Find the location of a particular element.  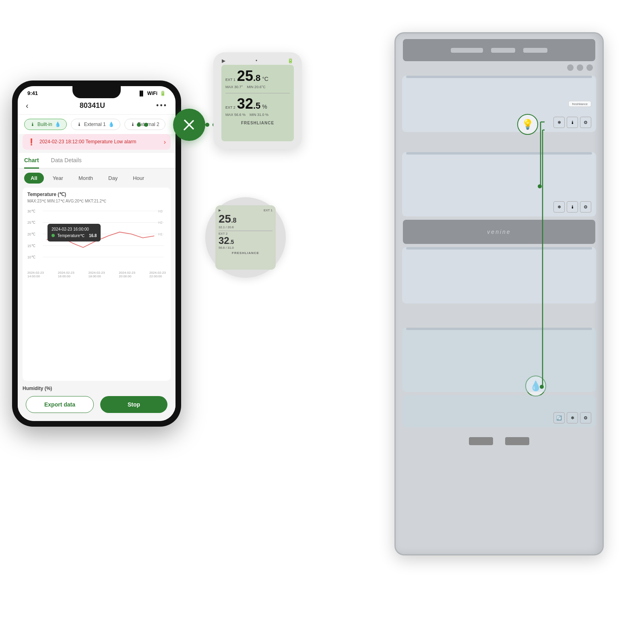

svg-text: H1 is located at coordinates (160, 234).